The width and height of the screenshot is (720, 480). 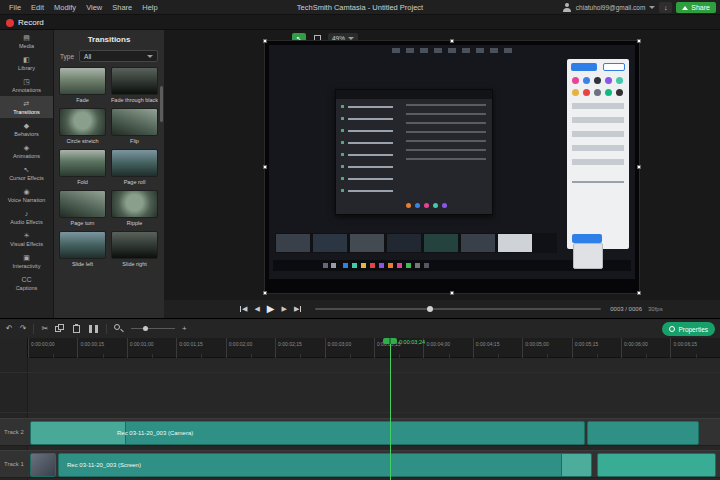 What do you see at coordinates (688, 329) in the screenshot?
I see `properties-button: Properties` at bounding box center [688, 329].